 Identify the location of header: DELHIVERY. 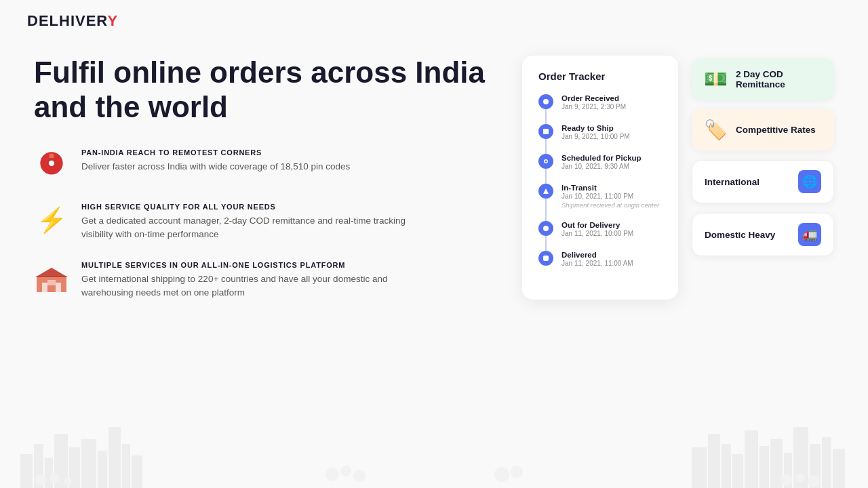
(434, 21).